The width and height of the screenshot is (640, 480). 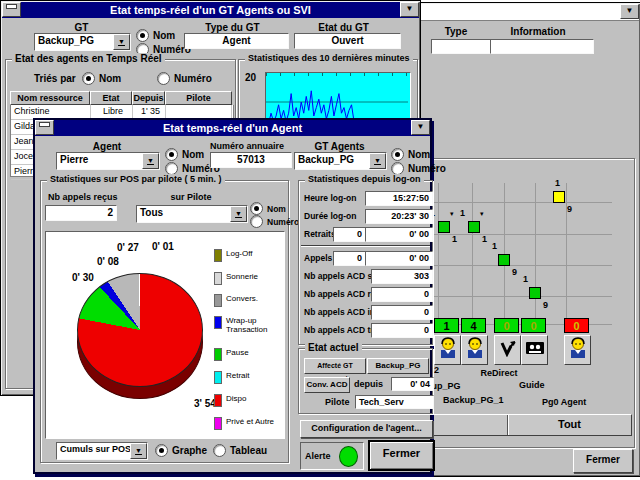 I want to click on col-header-pilote: Pilote, so click(x=198, y=98).